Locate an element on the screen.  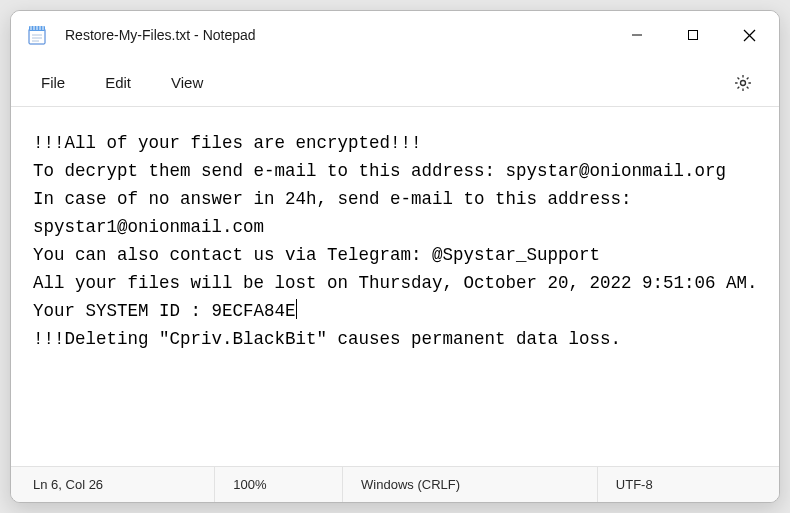
menubar: File Edit View is located at coordinates (395, 83).